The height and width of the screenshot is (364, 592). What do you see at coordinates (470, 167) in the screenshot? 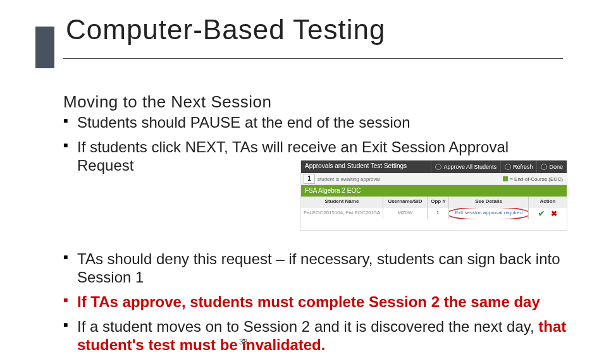
I see `approve-all-label: Approve All Students` at bounding box center [470, 167].